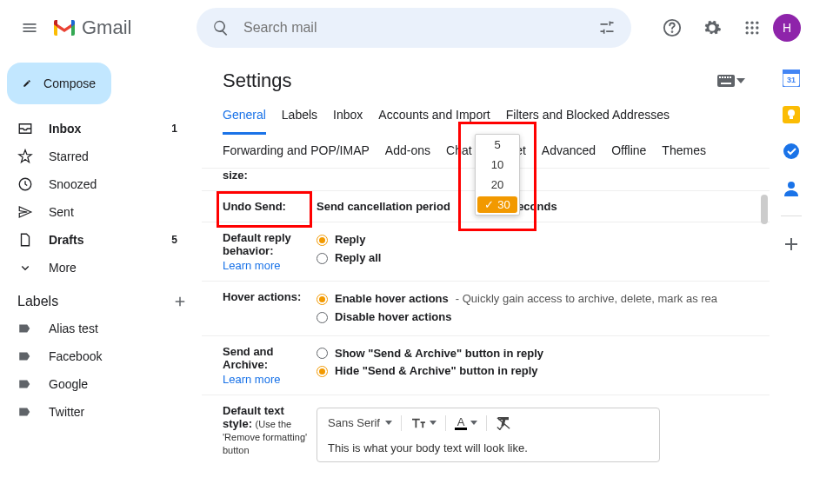  I want to click on settings-title: Settings, so click(257, 81).